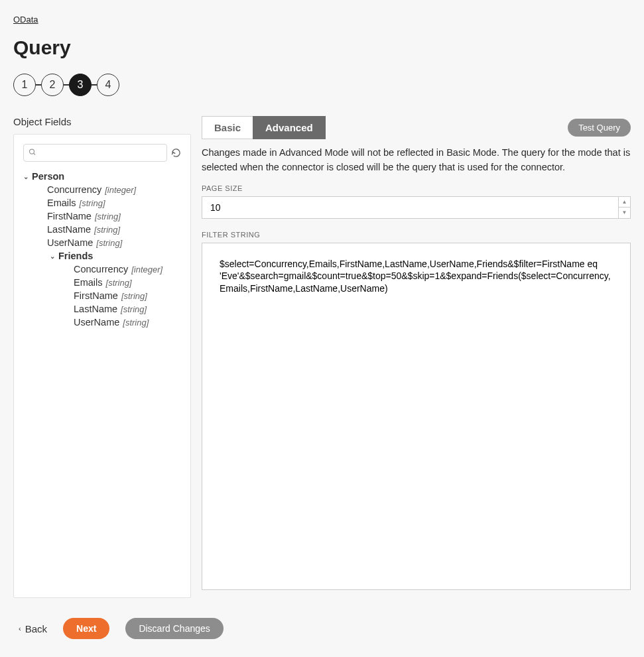  I want to click on tree-node-label: Friends, so click(76, 256).